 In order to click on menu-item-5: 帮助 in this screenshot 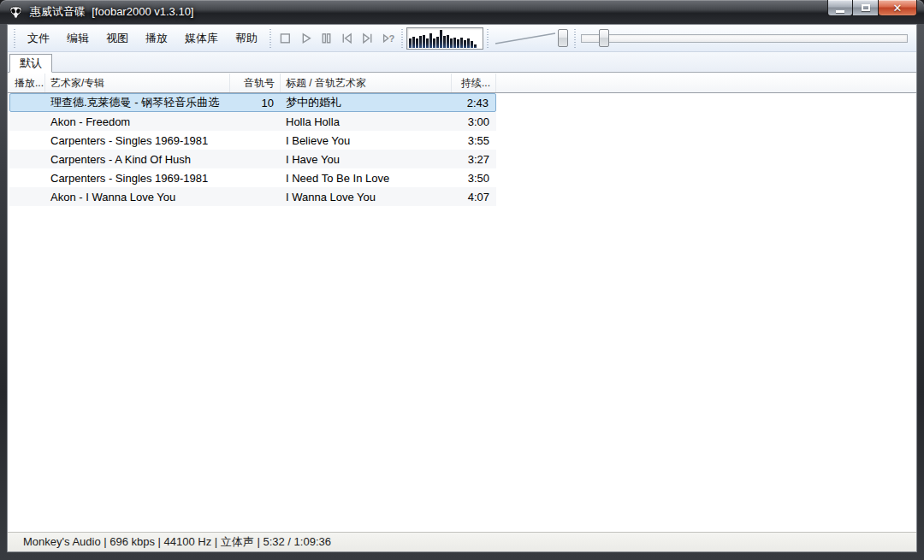, I will do `click(246, 38)`.